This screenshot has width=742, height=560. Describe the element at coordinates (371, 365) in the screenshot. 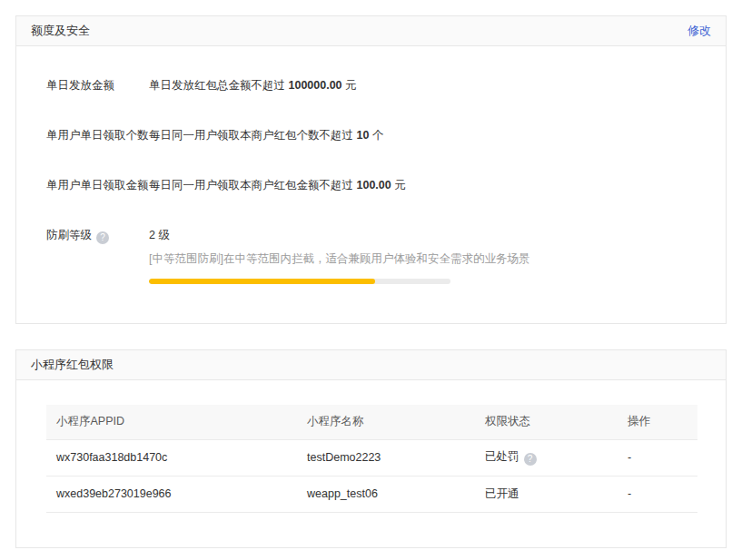

I see `miniapp-card-header: 小程序红包权限` at that location.